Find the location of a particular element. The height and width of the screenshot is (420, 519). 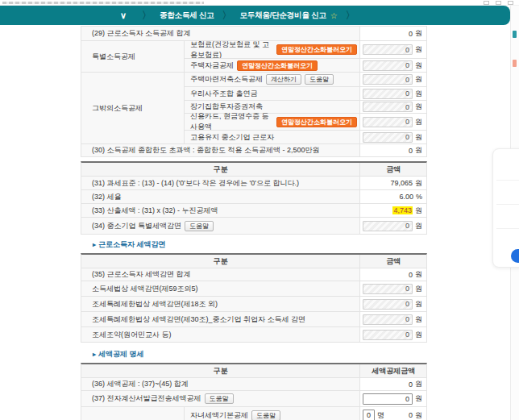

row33-label: (33) 산출세액 : (31) x (32) - 누진공제액 is located at coordinates (155, 211).